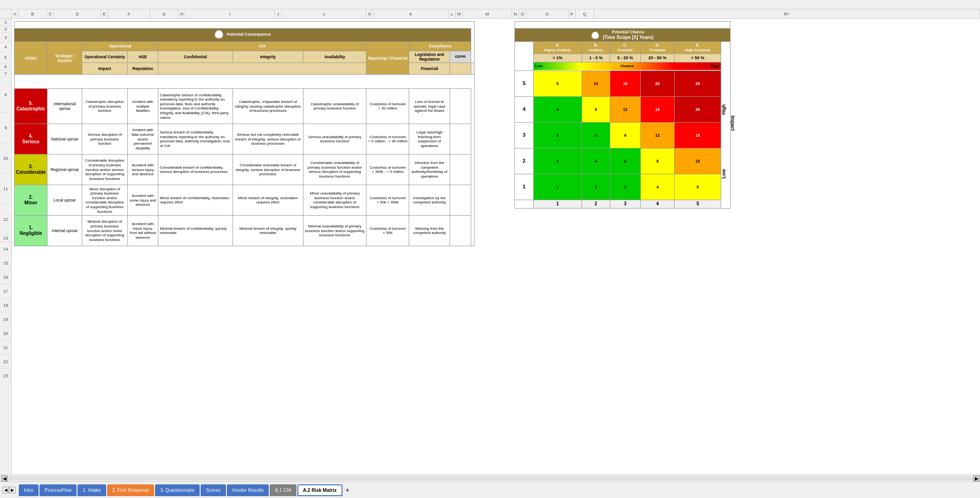  What do you see at coordinates (65, 231) in the screenshot?
I see `rep-1: Internal uproar` at bounding box center [65, 231].